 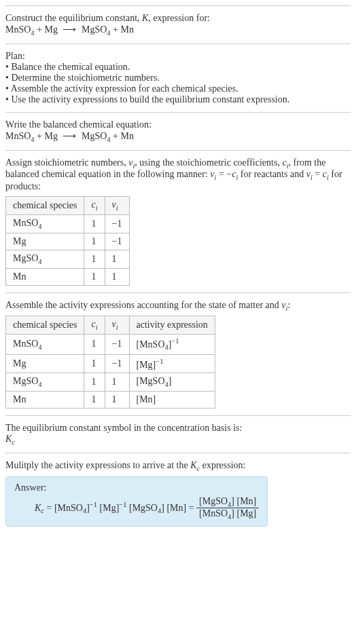 I want to click on plan-bullet: • Balance the chemical equation., so click(x=178, y=67).